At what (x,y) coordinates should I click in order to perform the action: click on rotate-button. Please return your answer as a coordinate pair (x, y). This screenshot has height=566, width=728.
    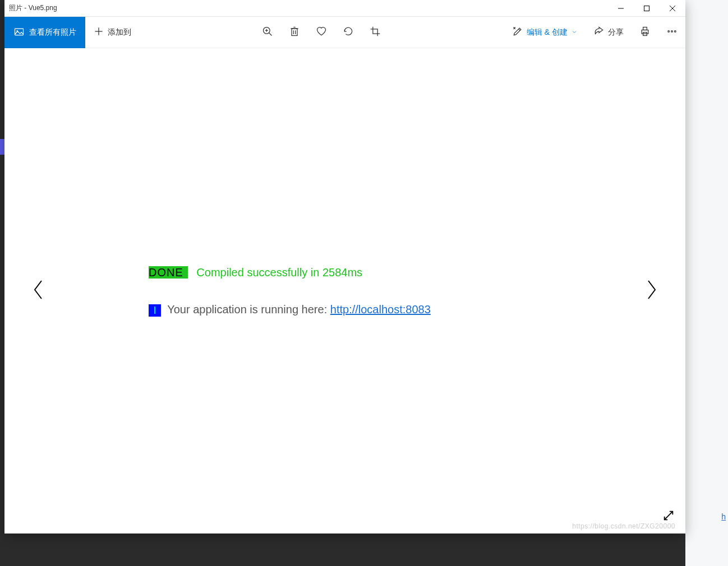
    Looking at the image, I should click on (348, 33).